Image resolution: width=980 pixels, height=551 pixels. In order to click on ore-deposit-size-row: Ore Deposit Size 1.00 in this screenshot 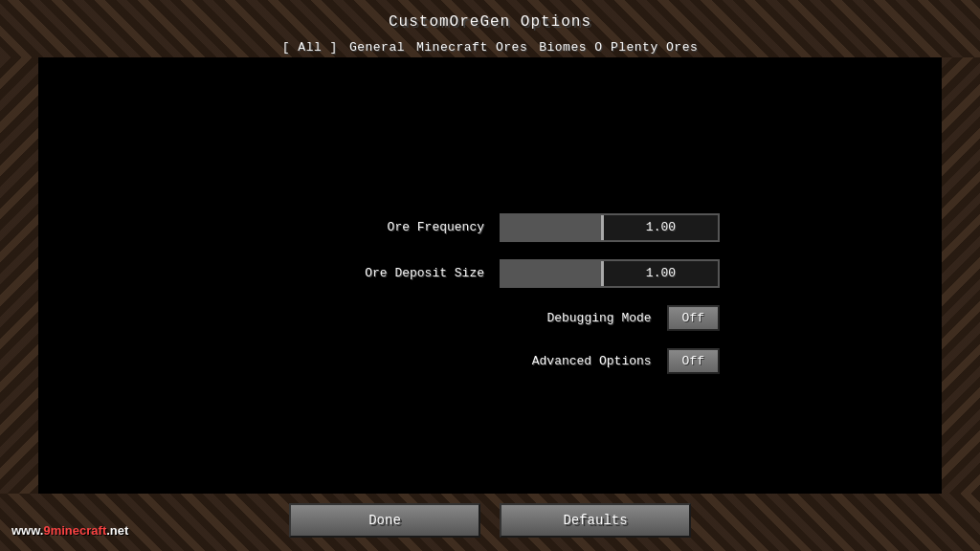, I will do `click(490, 274)`.